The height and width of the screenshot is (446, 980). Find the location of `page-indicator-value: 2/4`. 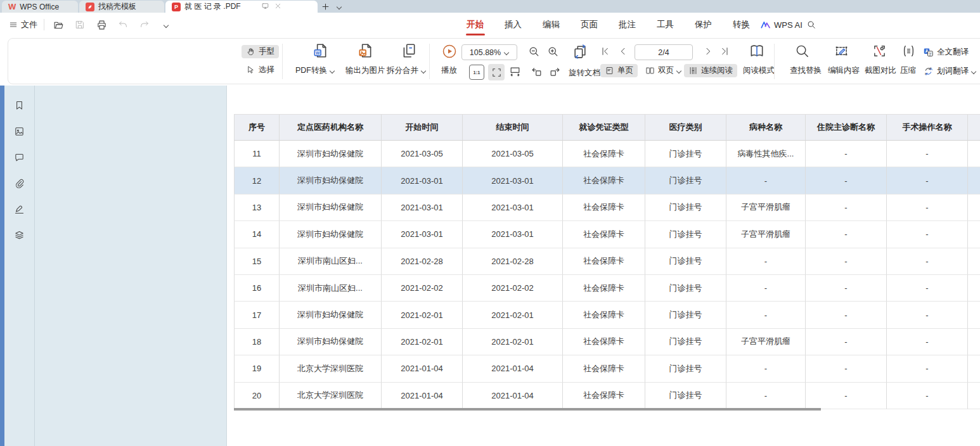

page-indicator-value: 2/4 is located at coordinates (663, 53).